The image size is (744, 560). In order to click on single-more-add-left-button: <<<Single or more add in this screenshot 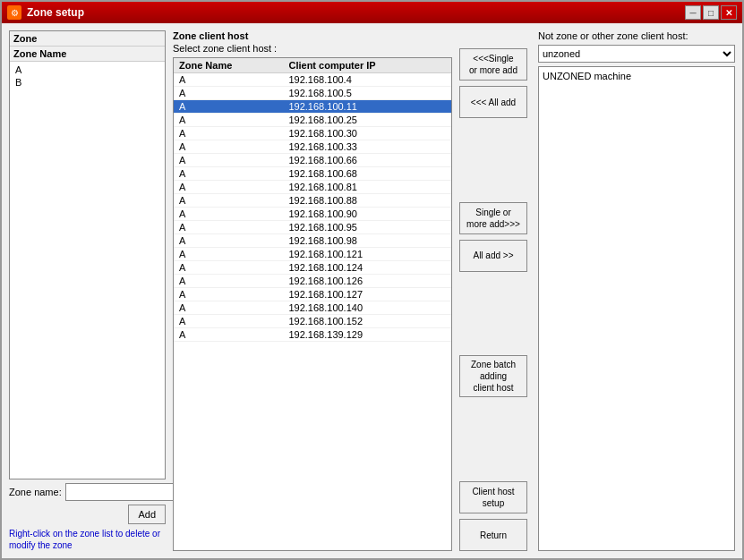, I will do `click(493, 64)`.